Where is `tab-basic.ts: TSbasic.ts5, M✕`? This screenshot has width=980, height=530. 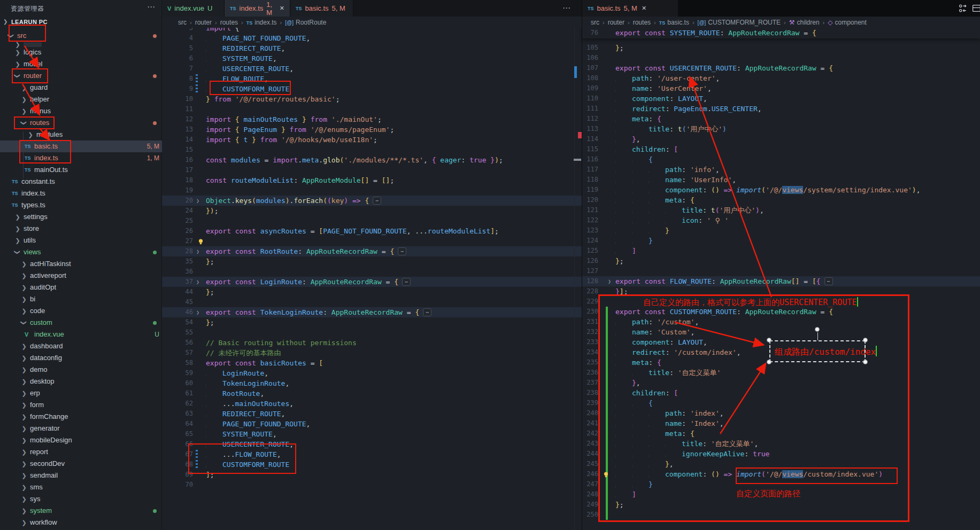
tab-basic.ts: TSbasic.ts5, M✕ is located at coordinates (630, 9).